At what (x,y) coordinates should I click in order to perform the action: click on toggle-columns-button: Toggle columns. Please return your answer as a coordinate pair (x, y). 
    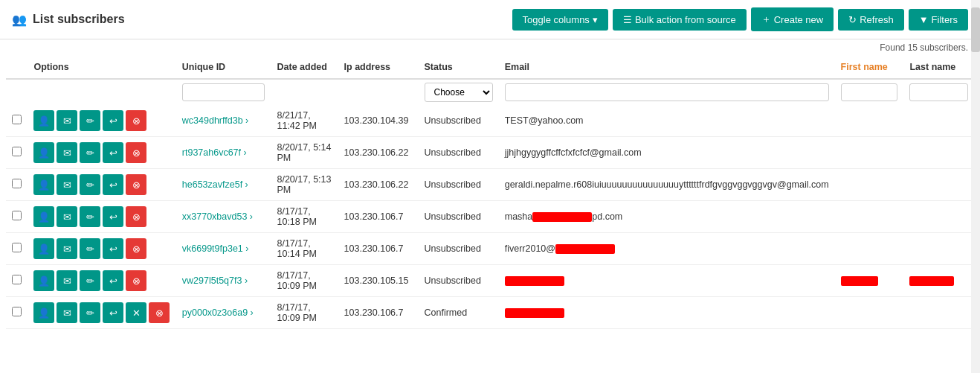
    Looking at the image, I should click on (561, 19).